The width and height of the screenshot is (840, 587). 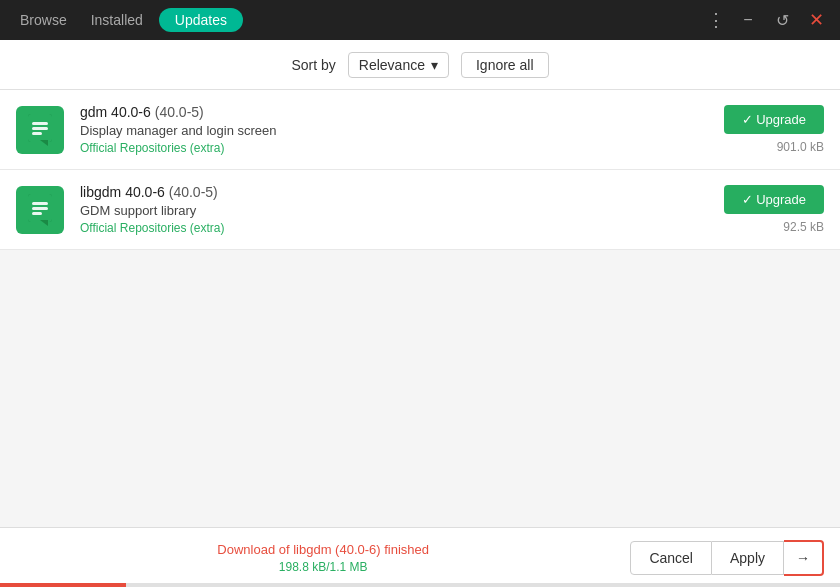 What do you see at coordinates (716, 20) in the screenshot?
I see `menu-icon: ⋮` at bounding box center [716, 20].